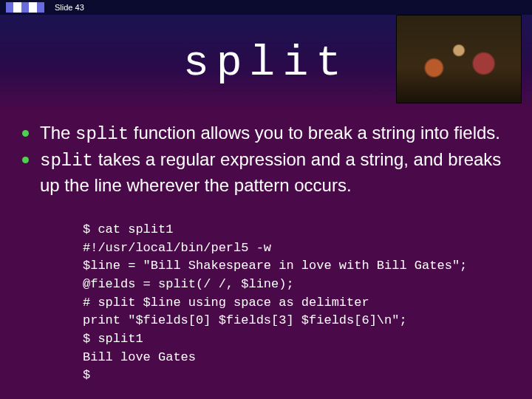 The width and height of the screenshot is (532, 399). I want to click on bullet-text-pre: The, so click(58, 133).